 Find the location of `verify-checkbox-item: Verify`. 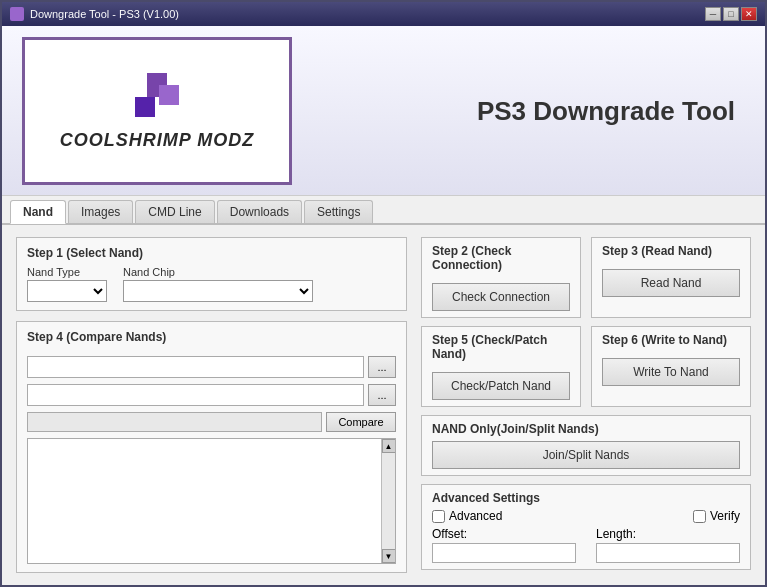

verify-checkbox-item: Verify is located at coordinates (716, 516).